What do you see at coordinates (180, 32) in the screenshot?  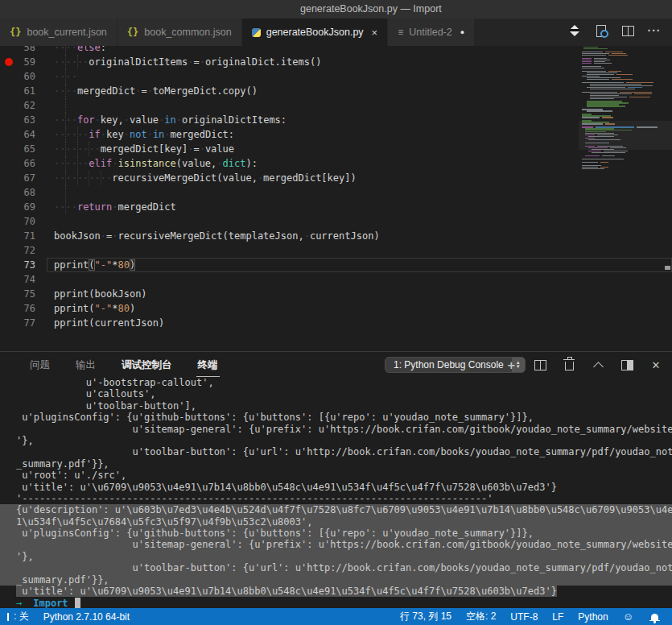 I see `tab-book-common-json: {} book_common.json` at bounding box center [180, 32].